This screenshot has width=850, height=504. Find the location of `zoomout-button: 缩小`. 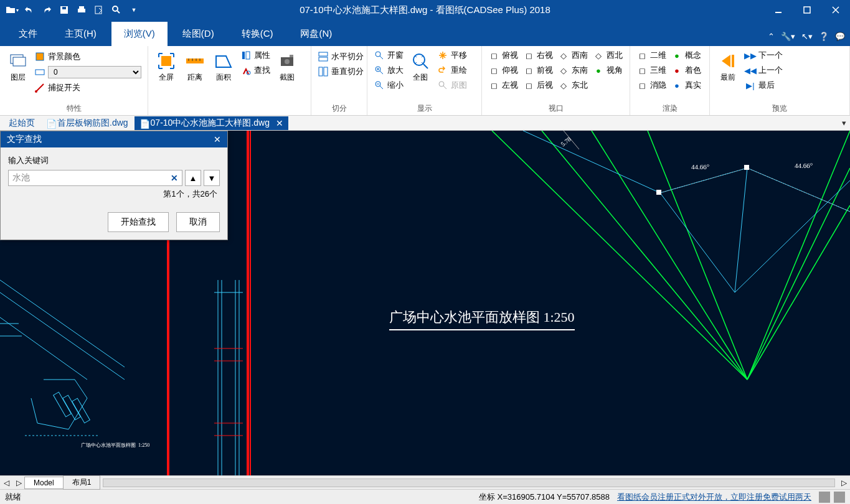

zoomout-button: 缩小 is located at coordinates (389, 85).